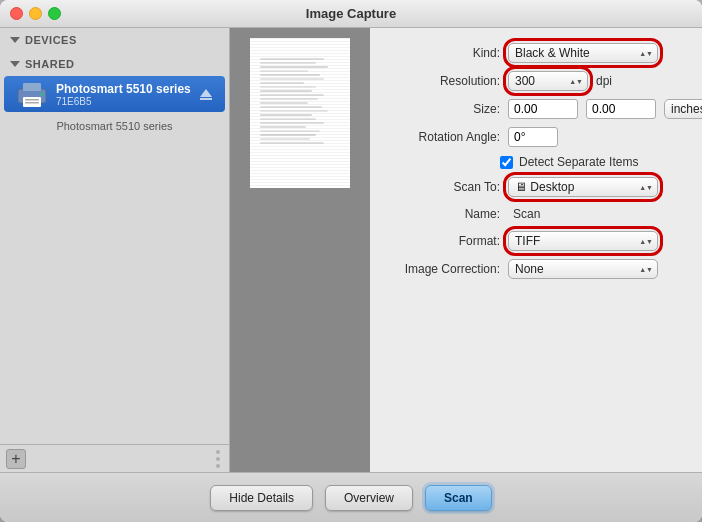 The image size is (702, 522). Describe the element at coordinates (54, 14) in the screenshot. I see `maximize-button` at that location.